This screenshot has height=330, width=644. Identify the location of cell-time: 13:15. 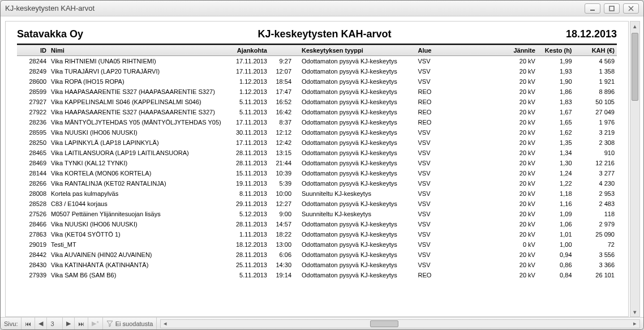
(282, 153).